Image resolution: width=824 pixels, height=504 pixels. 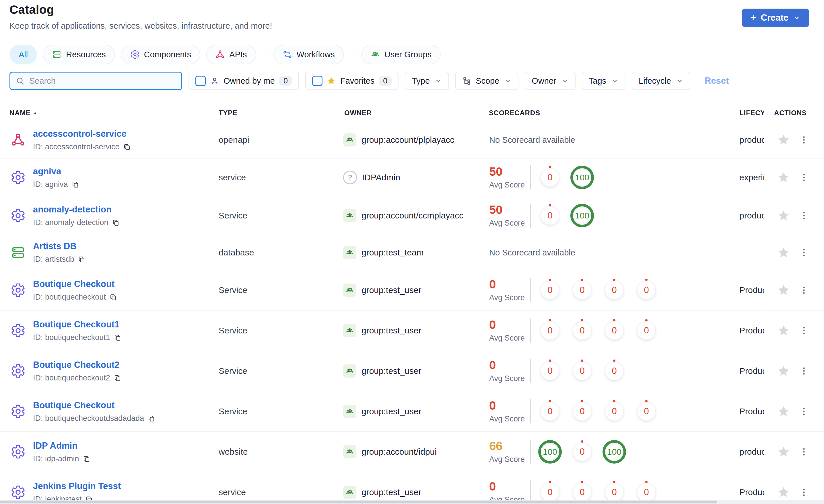 I want to click on tab-resources: Resources, so click(x=79, y=54).